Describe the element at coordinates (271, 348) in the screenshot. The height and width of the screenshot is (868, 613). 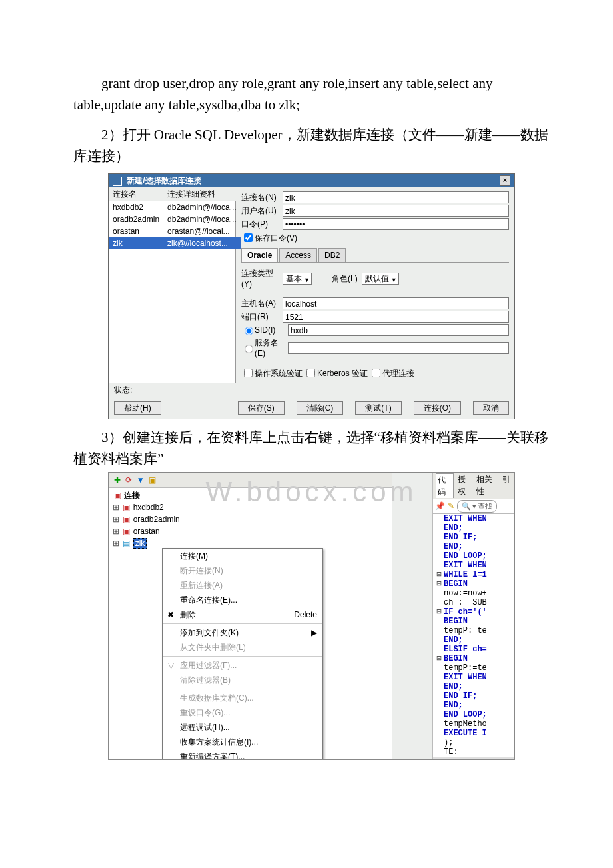
I see `label-service: 服务名(E)` at that location.